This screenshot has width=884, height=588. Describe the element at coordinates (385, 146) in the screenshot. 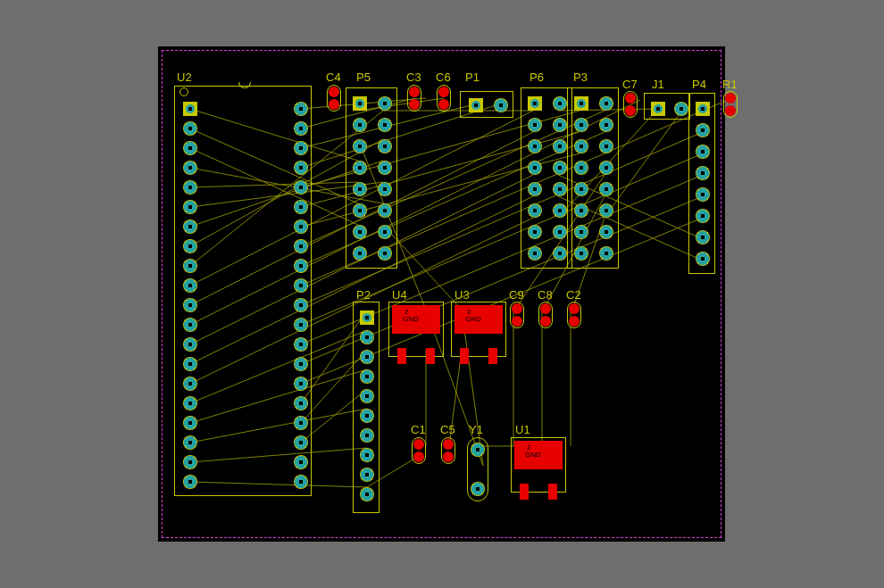

I see `p5-pin-b3` at that location.